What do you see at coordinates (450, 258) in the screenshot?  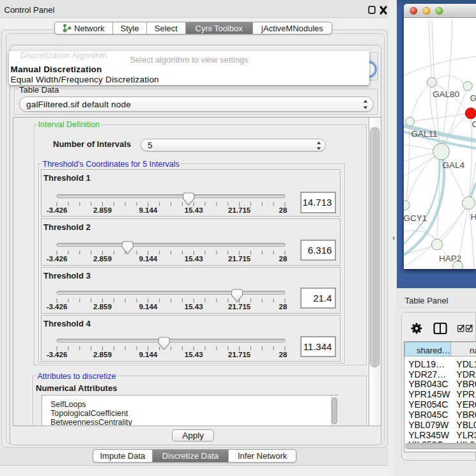 I see `svg-text: HAP2` at bounding box center [450, 258].